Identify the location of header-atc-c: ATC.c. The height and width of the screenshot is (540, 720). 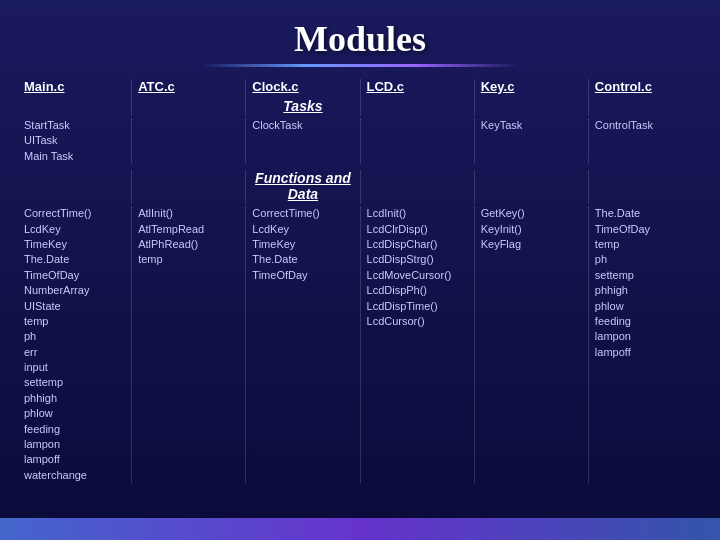
(188, 86).